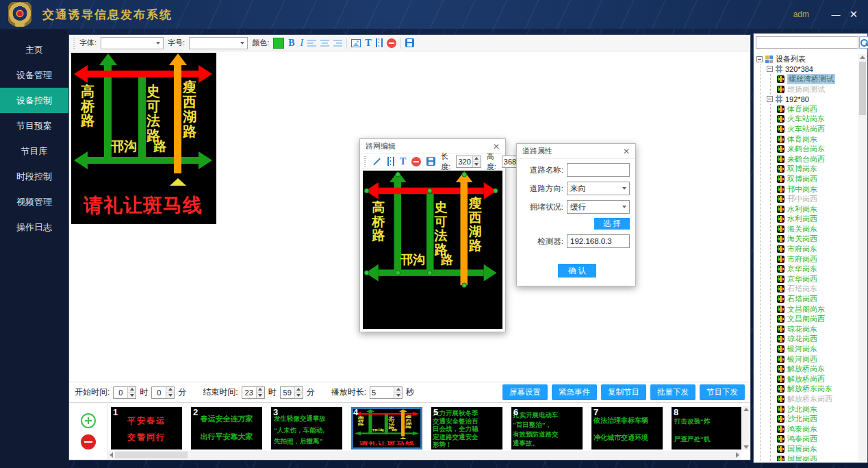  Describe the element at coordinates (163, 393) in the screenshot. I see `start-minute-spinner: 0` at that location.